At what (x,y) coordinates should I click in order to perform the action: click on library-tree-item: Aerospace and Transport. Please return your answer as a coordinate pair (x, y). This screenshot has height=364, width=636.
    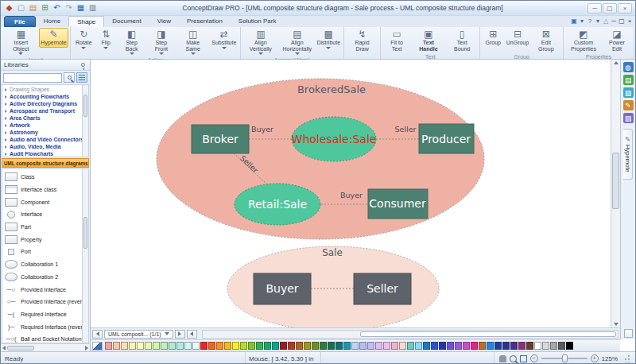
    Looking at the image, I should click on (45, 111).